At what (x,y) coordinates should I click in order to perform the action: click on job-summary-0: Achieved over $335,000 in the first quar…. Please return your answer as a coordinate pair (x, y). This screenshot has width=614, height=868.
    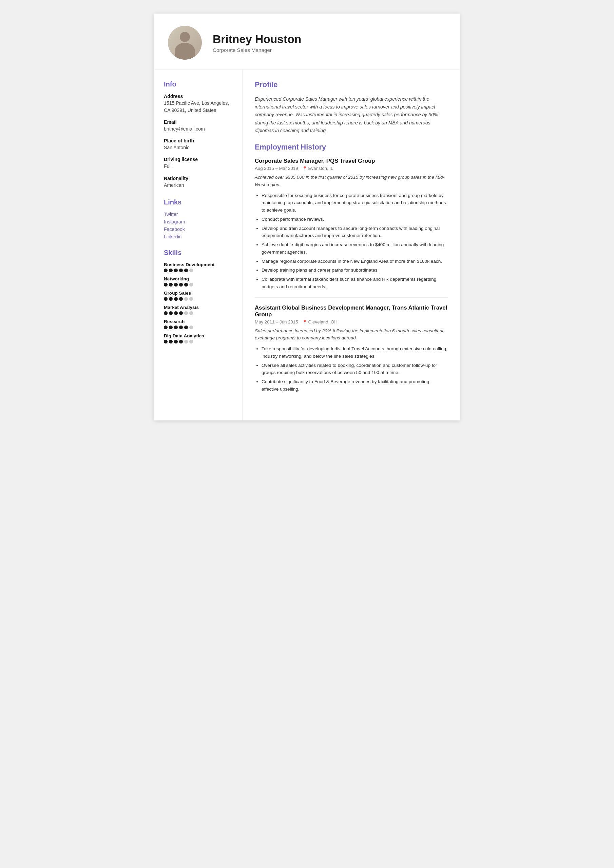
    Looking at the image, I should click on (351, 181).